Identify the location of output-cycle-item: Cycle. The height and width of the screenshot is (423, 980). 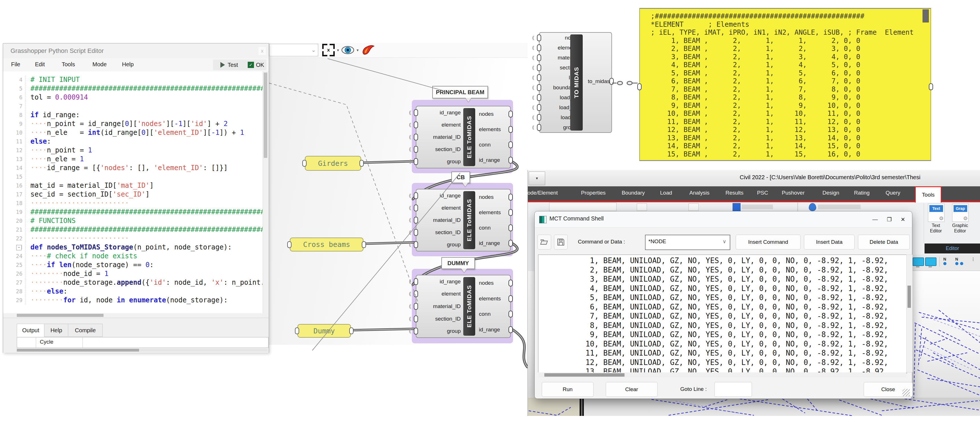
(47, 342).